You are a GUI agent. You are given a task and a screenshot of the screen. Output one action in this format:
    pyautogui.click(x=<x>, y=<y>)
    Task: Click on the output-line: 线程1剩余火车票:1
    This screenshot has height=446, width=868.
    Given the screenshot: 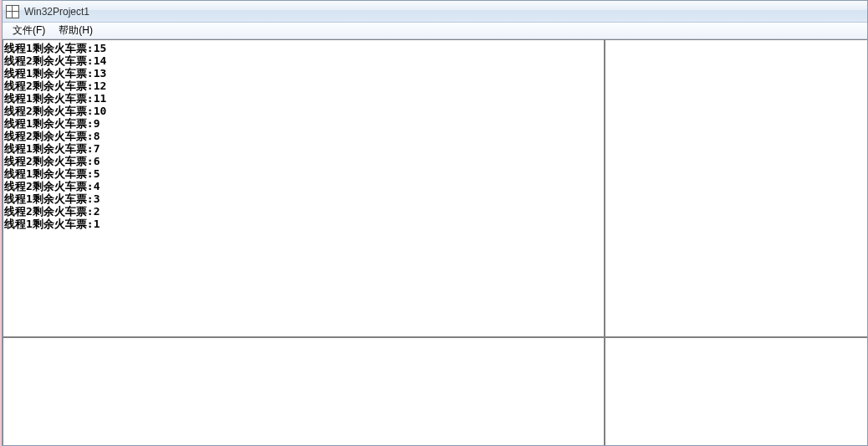 What is the action you would take?
    pyautogui.click(x=304, y=224)
    